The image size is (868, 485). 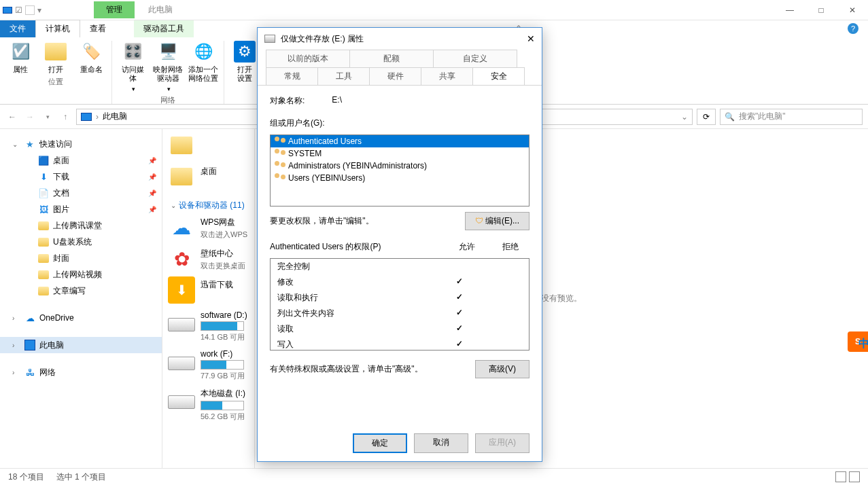 I want to click on sidebar-onedrive: ›☁OneDrive, so click(x=81, y=318).